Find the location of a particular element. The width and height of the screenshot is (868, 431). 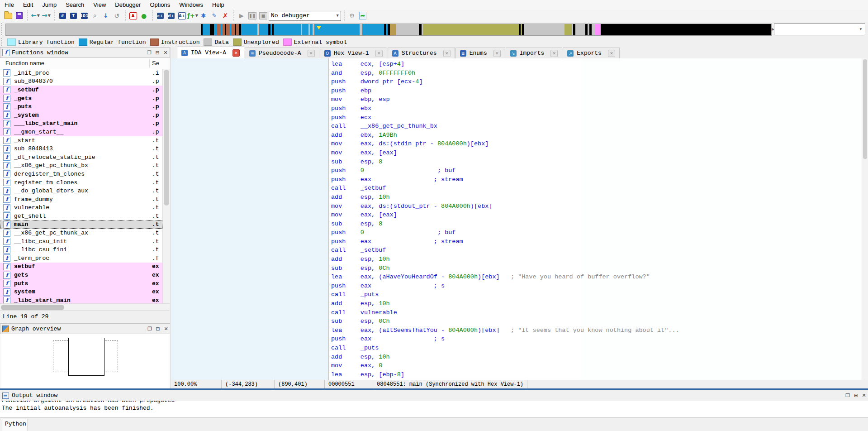

disassembly-line: moveax, [eax] is located at coordinates (505, 153).